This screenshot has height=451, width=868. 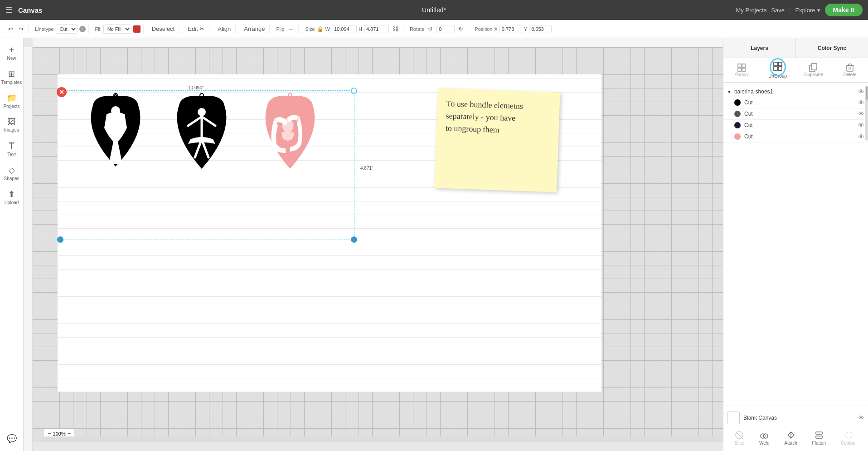 What do you see at coordinates (320, 29) in the screenshot?
I see `size-lock-icon: 🔒` at bounding box center [320, 29].